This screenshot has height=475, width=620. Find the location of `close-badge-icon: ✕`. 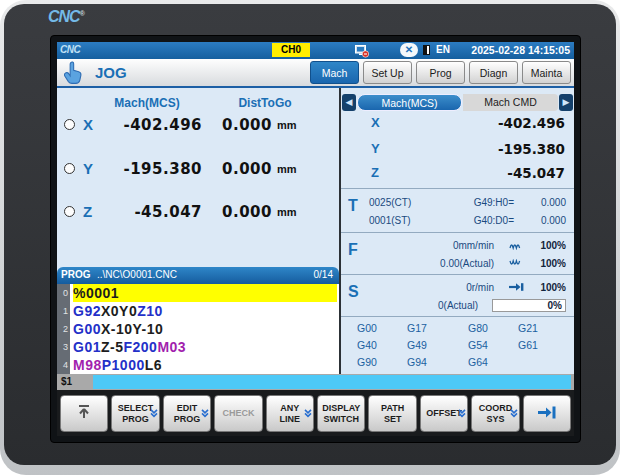

close-badge-icon: ✕ is located at coordinates (409, 50).